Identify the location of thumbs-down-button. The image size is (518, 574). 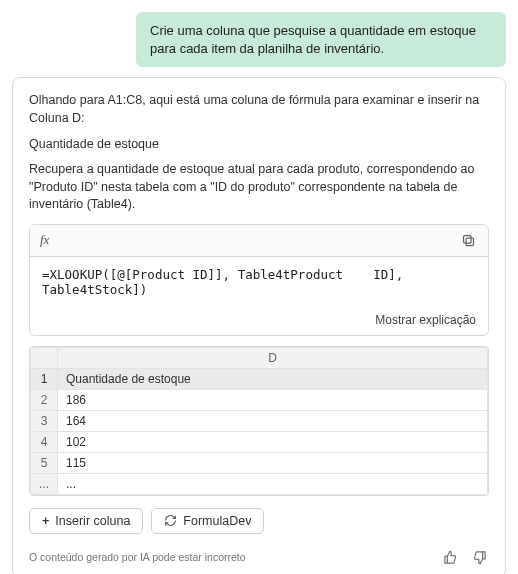
(480, 558).